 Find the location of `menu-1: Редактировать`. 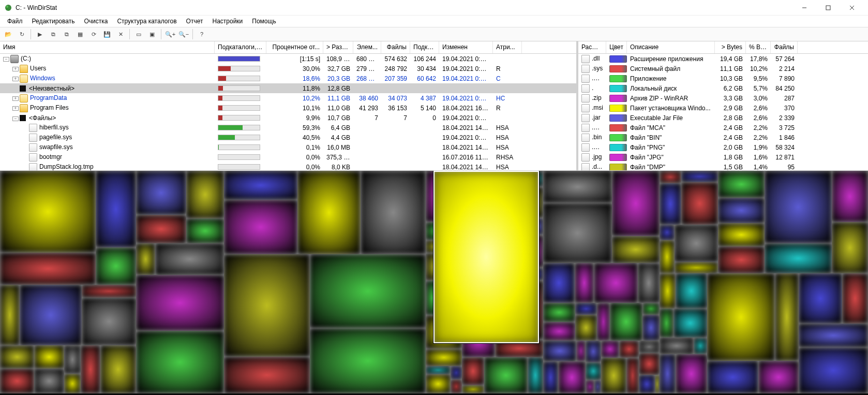

menu-1: Редактировать is located at coordinates (54, 21).